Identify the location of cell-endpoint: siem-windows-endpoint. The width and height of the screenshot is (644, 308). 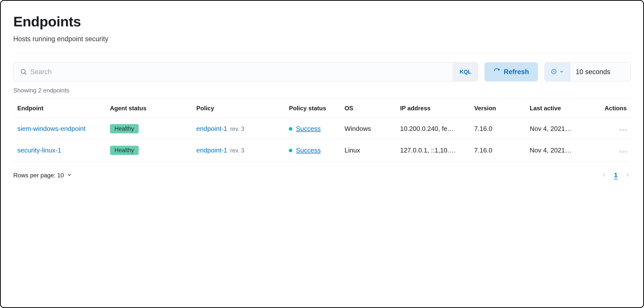
(60, 129).